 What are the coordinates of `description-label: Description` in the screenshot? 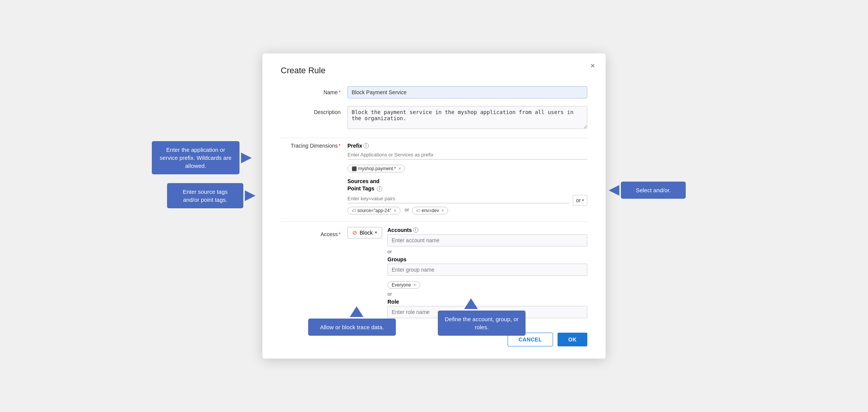 It's located at (314, 111).